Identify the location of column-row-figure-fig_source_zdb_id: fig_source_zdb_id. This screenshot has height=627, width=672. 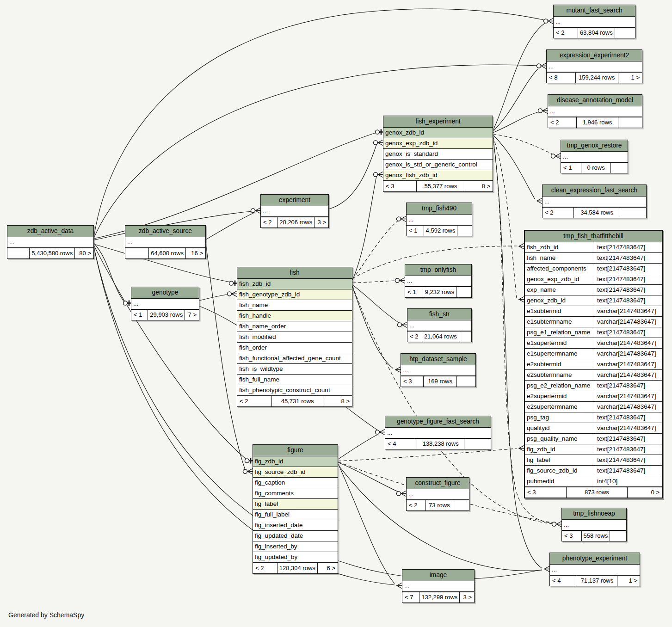
(295, 473).